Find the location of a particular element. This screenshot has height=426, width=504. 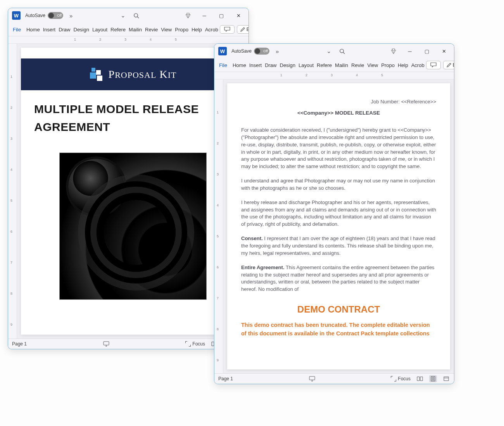

job-number: Job Number: <<Reference>> is located at coordinates (339, 101).